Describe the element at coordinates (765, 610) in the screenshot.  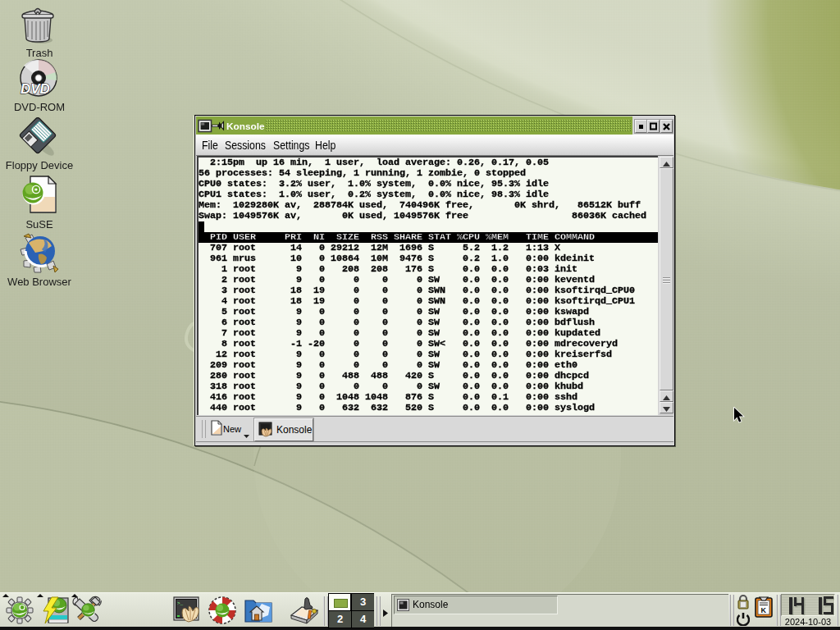
I see `svg-text: K` at that location.